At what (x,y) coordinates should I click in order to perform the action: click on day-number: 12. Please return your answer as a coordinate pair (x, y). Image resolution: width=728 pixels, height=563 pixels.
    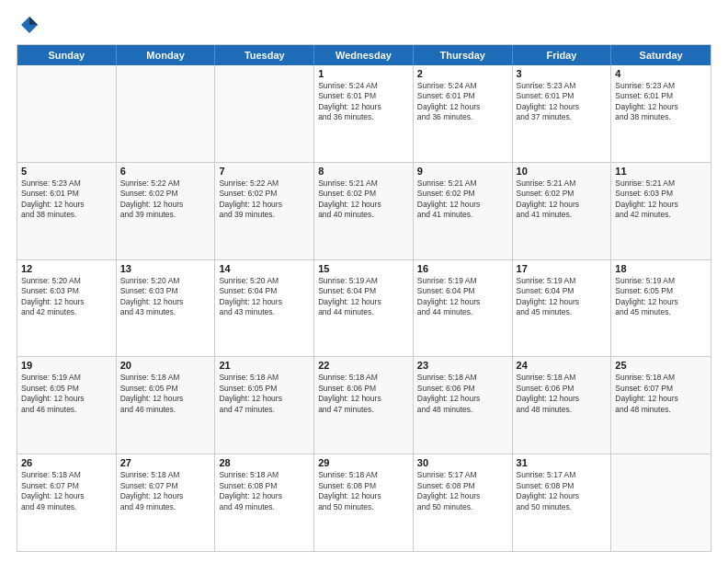
    Looking at the image, I should click on (66, 269).